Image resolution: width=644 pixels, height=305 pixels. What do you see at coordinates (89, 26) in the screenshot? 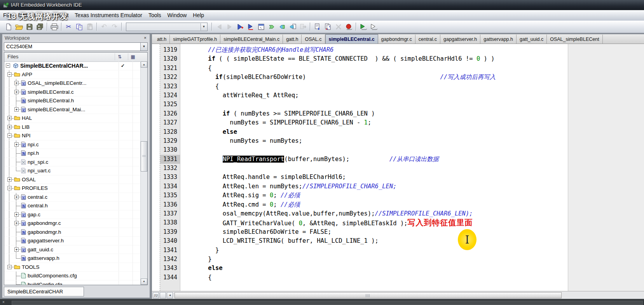
I see `paste-icon` at bounding box center [89, 26].